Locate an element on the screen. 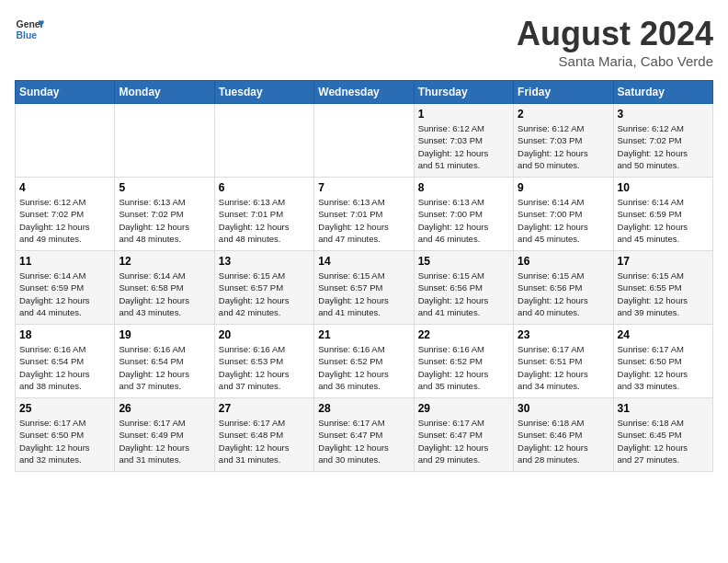 The width and height of the screenshot is (728, 563). calendar-day-7: 7Sunrise: 6:13 AM Sunset: 7:01 PM Daylig… is located at coordinates (364, 214).